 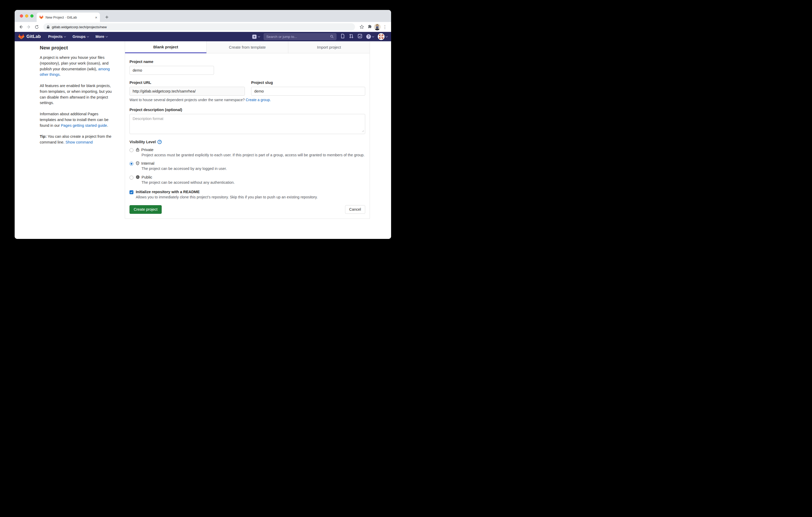 I want to click on search-icon, so click(x=332, y=36).